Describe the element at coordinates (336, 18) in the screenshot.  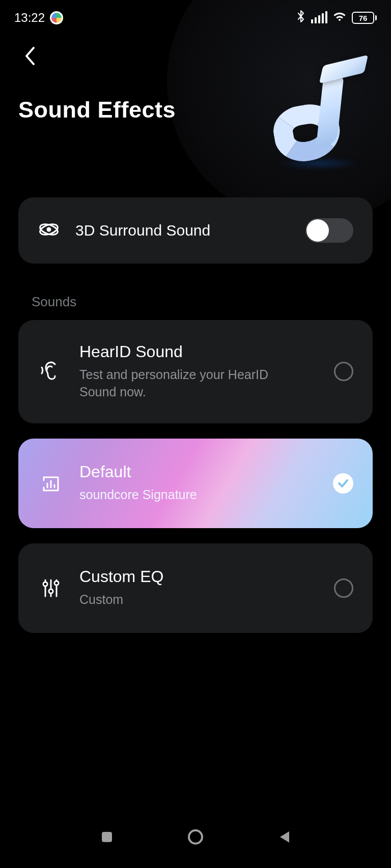
I see `status-right: 76` at that location.